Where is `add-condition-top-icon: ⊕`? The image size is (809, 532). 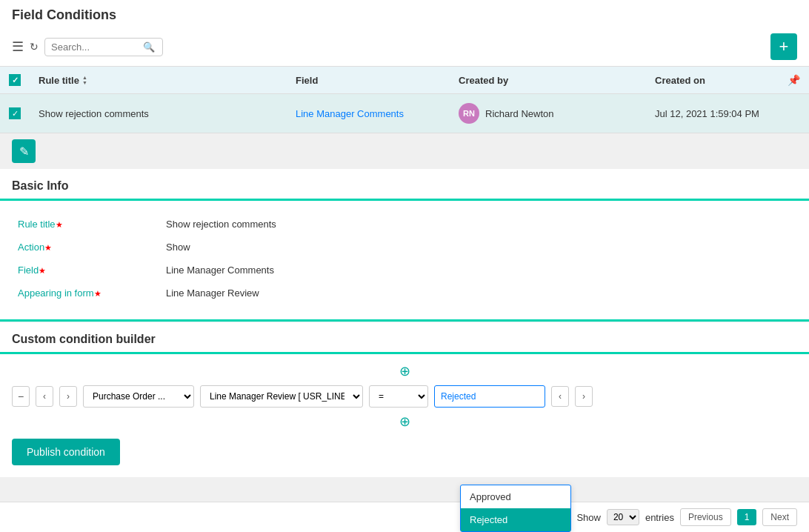 add-condition-top-icon: ⊕ is located at coordinates (404, 371).